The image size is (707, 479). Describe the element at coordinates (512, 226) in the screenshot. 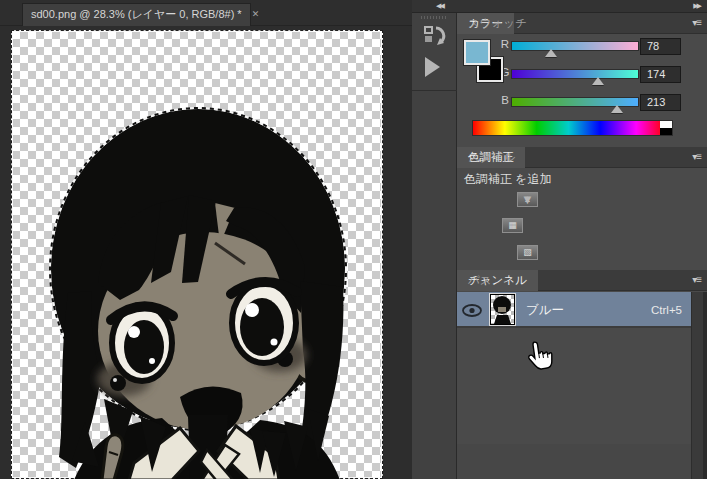

I see `color-lookup-icon: ▦` at that location.